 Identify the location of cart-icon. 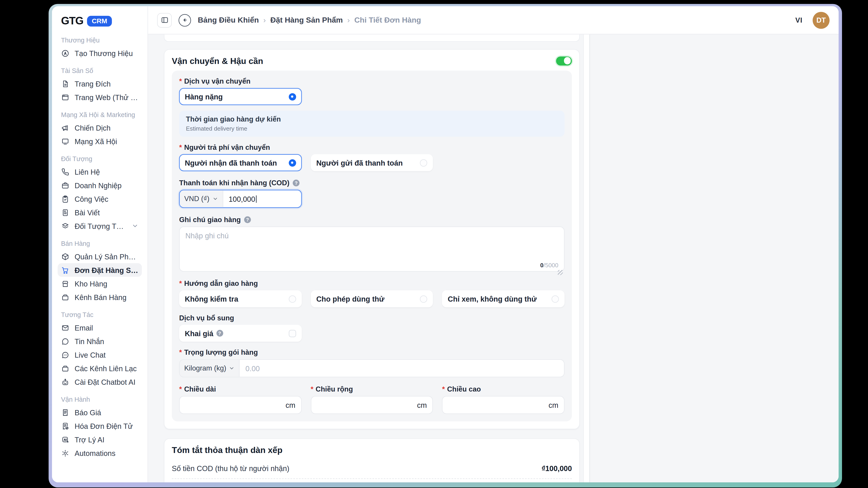
(65, 270).